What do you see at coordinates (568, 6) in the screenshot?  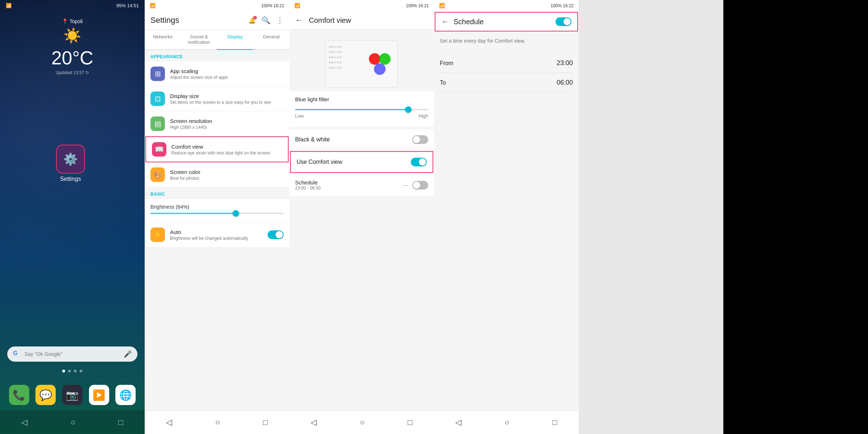 I see `schedule-time: 16:22` at bounding box center [568, 6].